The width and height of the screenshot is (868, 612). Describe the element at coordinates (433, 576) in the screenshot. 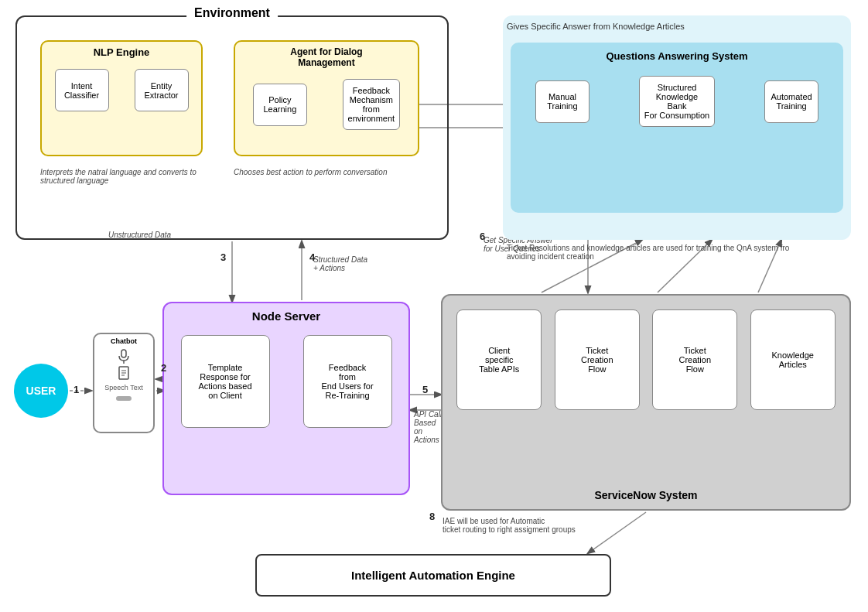

I see `iae-box: Intelligent Automation Engine` at that location.